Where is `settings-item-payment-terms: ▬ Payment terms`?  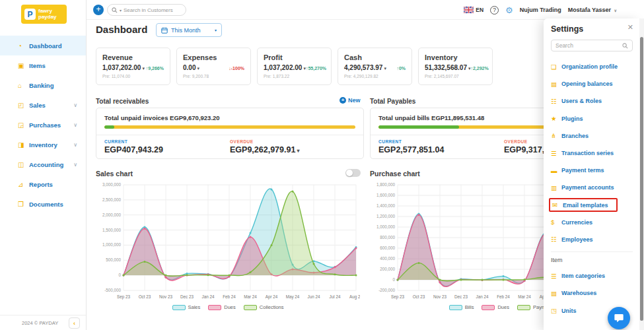
settings-item-payment-terms: ▬ Payment terms is located at coordinates (592, 170).